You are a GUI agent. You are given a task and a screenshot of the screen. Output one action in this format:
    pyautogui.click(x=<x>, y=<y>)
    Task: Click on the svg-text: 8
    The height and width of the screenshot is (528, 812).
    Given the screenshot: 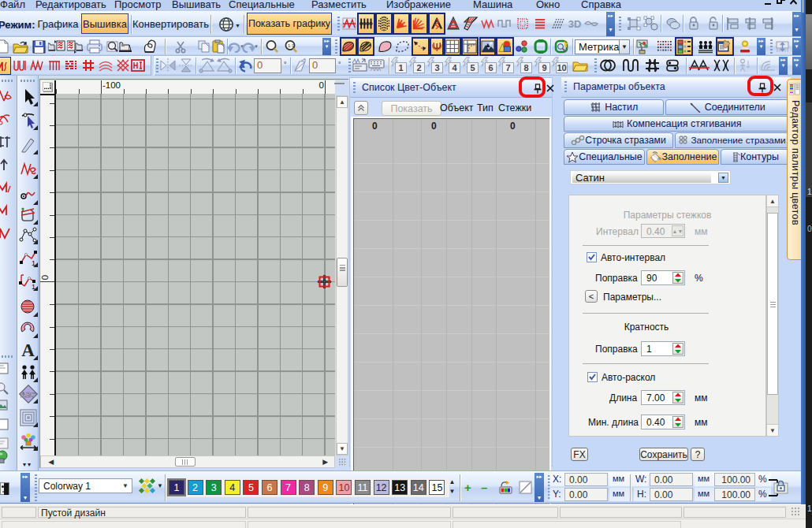 What is the action you would take?
    pyautogui.click(x=526, y=68)
    